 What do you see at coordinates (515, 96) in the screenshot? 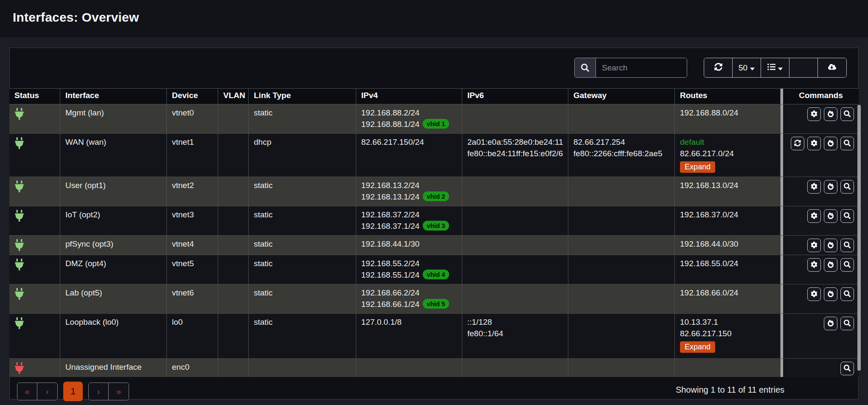
I see `column-header-ipv6: IPv6` at bounding box center [515, 96].